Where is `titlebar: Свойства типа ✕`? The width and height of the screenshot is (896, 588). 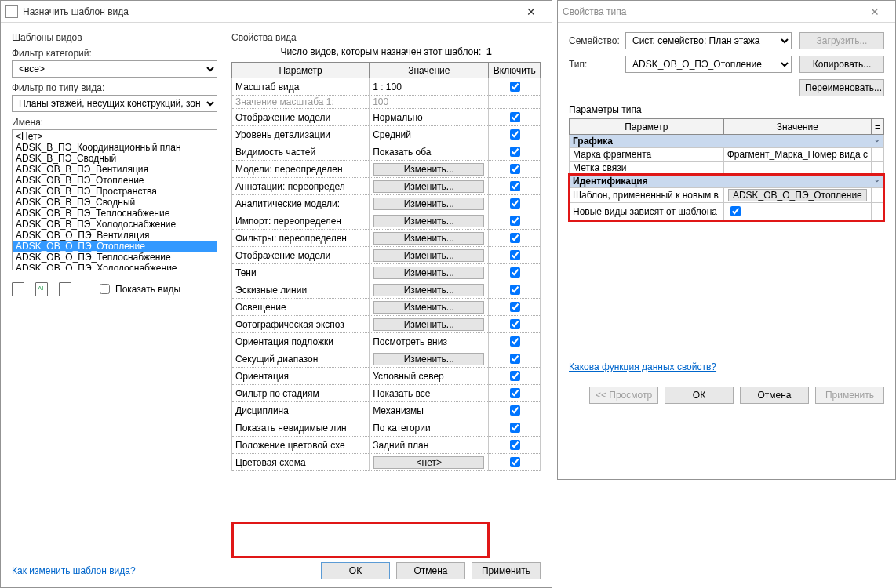
titlebar: Свойства типа ✕ is located at coordinates (727, 12).